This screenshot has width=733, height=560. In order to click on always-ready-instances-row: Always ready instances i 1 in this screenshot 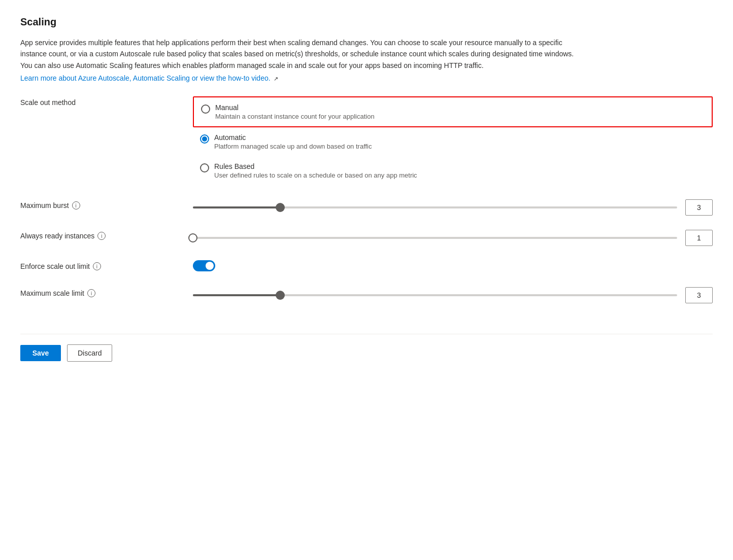, I will do `click(366, 238)`.